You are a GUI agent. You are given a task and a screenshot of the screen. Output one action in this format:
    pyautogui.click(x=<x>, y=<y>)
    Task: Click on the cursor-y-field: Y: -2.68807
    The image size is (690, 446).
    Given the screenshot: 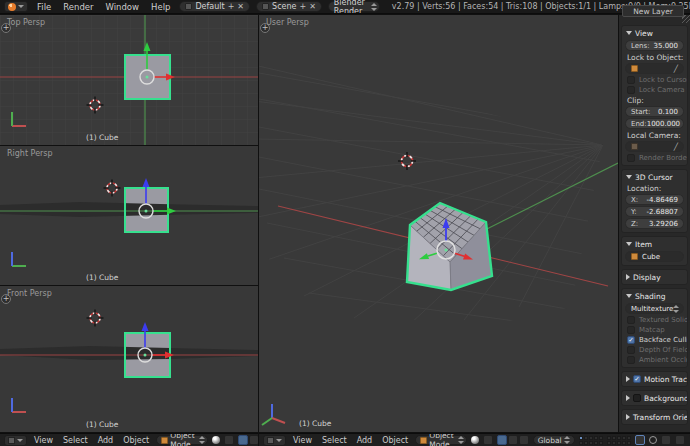 What is the action you would take?
    pyautogui.click(x=654, y=212)
    